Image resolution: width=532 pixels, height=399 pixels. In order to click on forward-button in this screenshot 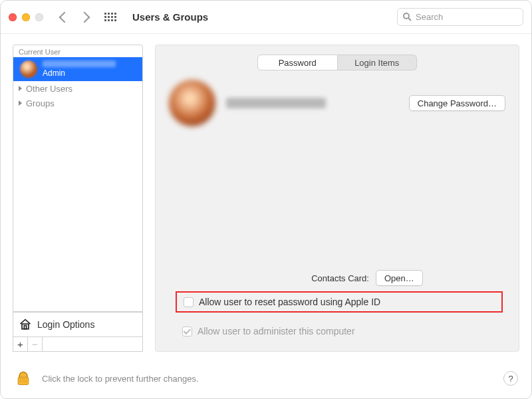, I will do `click(85, 17)`.